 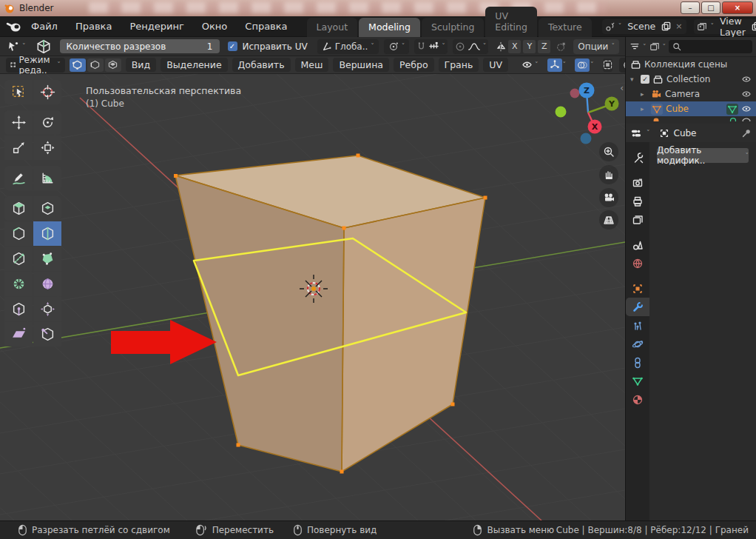 I want to click on blender-menu-logo-icon, so click(x=14, y=27).